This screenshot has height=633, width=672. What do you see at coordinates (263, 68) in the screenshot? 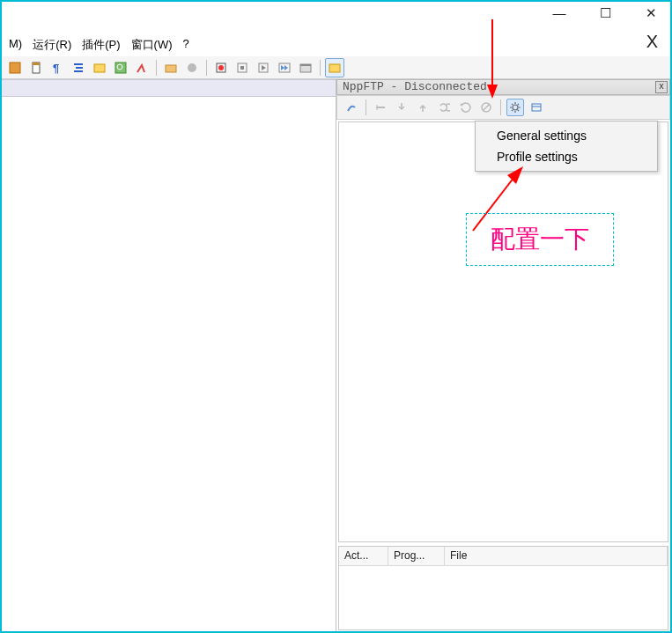
I see `macro-play-icon` at bounding box center [263, 68].